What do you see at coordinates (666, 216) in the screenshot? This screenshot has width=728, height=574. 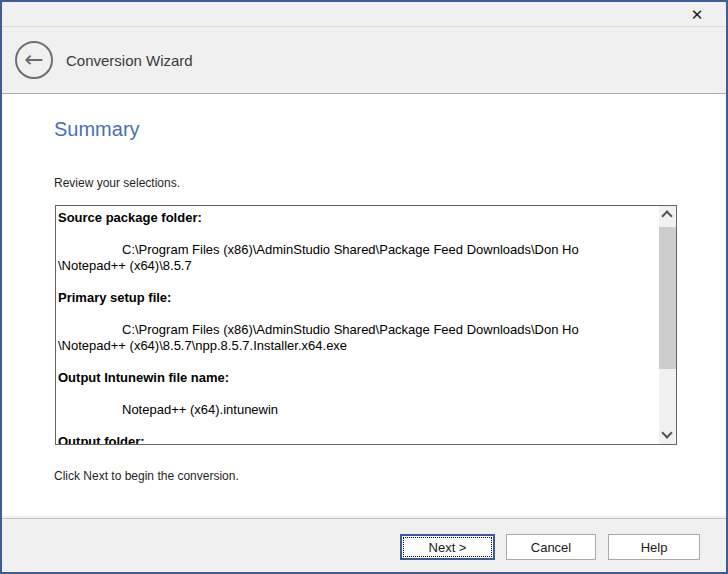 I see `chevron-up-icon` at bounding box center [666, 216].